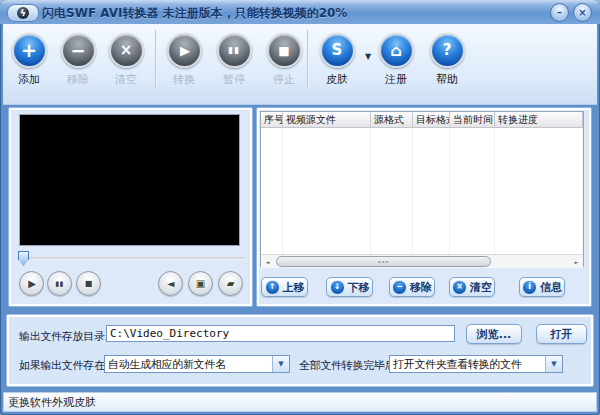 The height and width of the screenshot is (415, 600). What do you see at coordinates (392, 120) in the screenshot?
I see `column-header-source-format: 源格式` at bounding box center [392, 120].